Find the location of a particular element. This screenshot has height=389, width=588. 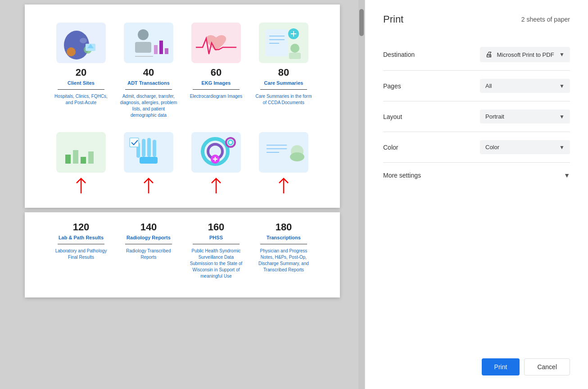

layout-chevron-icon: ▼ is located at coordinates (562, 117).